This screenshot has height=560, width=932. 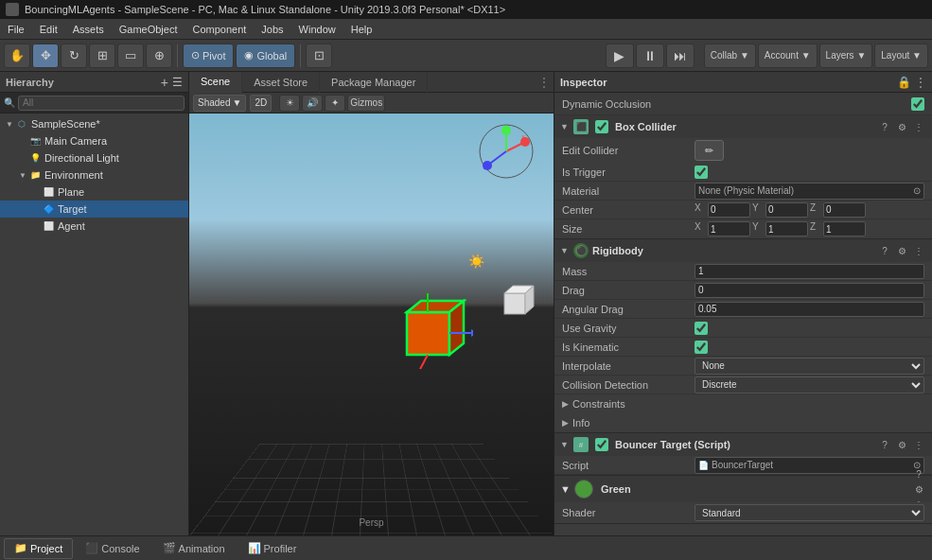 What do you see at coordinates (846, 56) in the screenshot?
I see `layers-btn: Layers ▼` at bounding box center [846, 56].